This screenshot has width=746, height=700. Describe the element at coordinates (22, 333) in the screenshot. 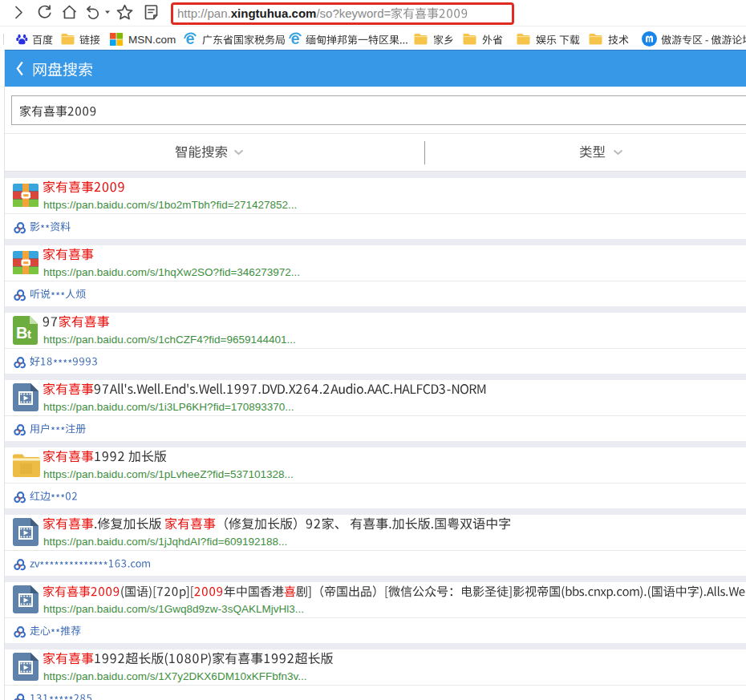

I see `svg-text: B` at that location.